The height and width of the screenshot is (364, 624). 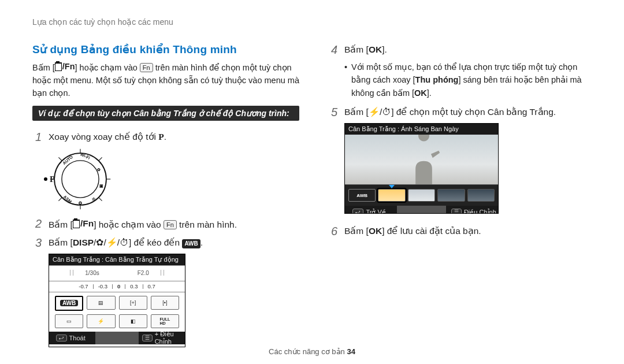 What do you see at coordinates (46, 179) in the screenshot?
I see `dial-indicator-dot` at bounding box center [46, 179].